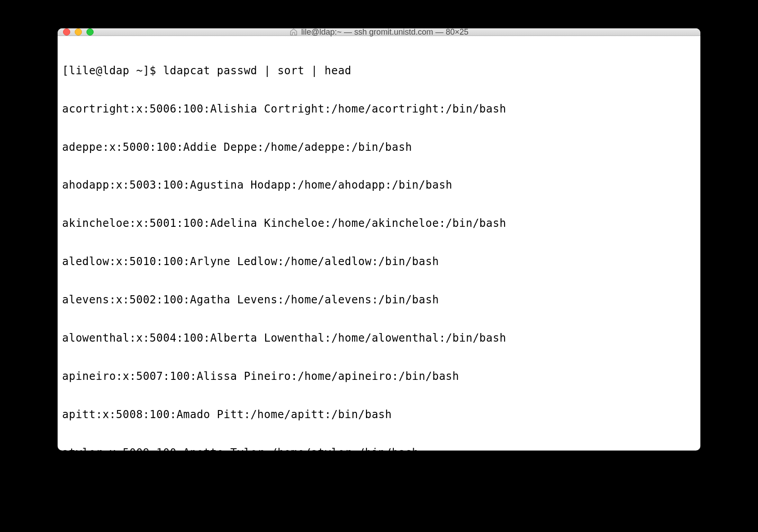  What do you see at coordinates (379, 223) in the screenshot?
I see `terminal-line: akincheloe:x:5001:100:Adelina Kincheloe:…` at bounding box center [379, 223].